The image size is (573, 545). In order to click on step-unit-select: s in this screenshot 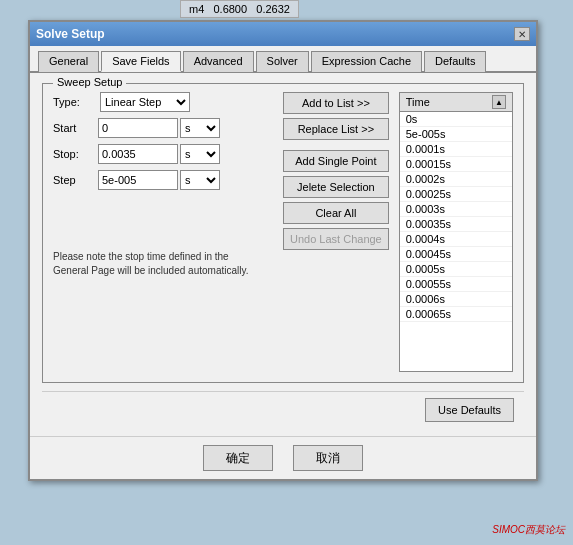, I will do `click(200, 180)`.